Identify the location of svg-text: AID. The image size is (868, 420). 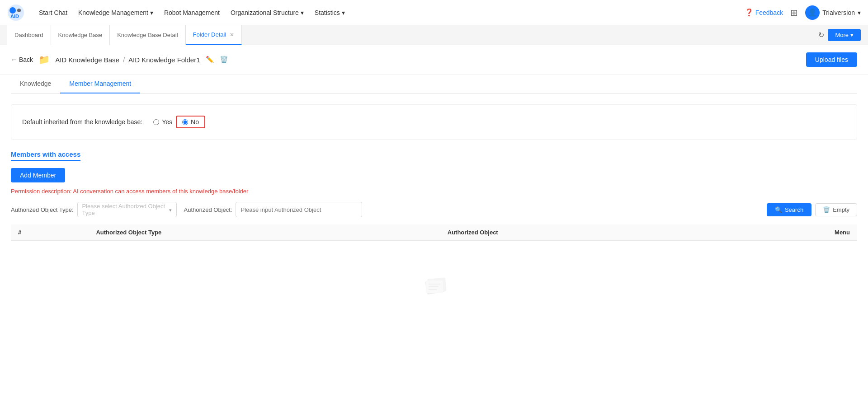
(14, 16).